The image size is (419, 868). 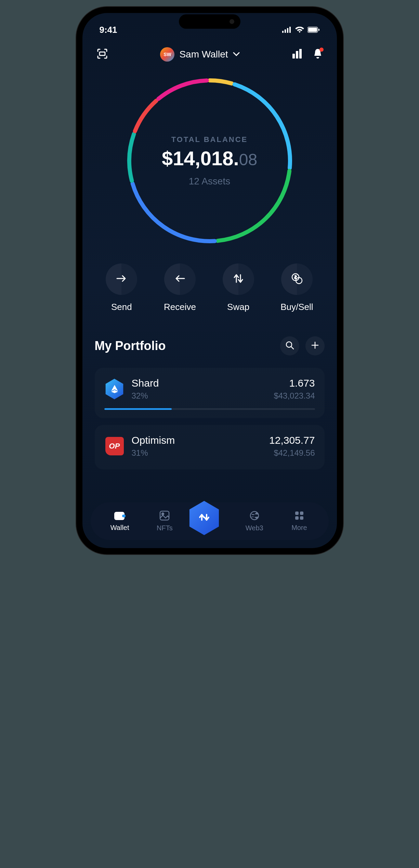 What do you see at coordinates (180, 288) in the screenshot?
I see `receive-button: Receive` at bounding box center [180, 288].